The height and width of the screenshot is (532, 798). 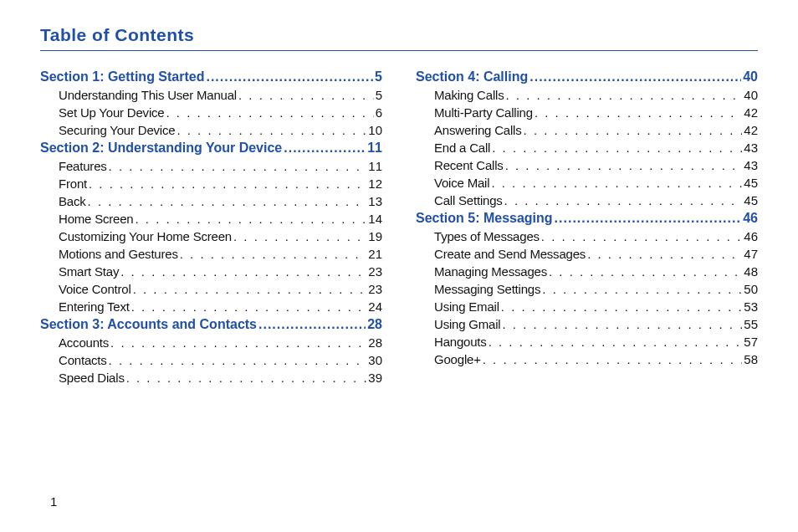 What do you see at coordinates (211, 271) in the screenshot?
I see `toc-entry: Smart Stay. . . . . . . . . . . . . . . …` at bounding box center [211, 271].